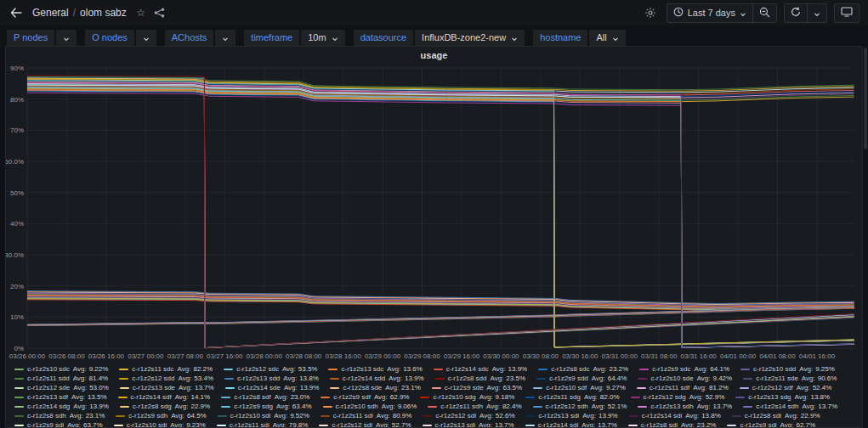 The image size is (868, 428). Describe the element at coordinates (580, 387) in the screenshot. I see `legend-item: c-r1z2s10 sdfAvg:9.27%` at that location.